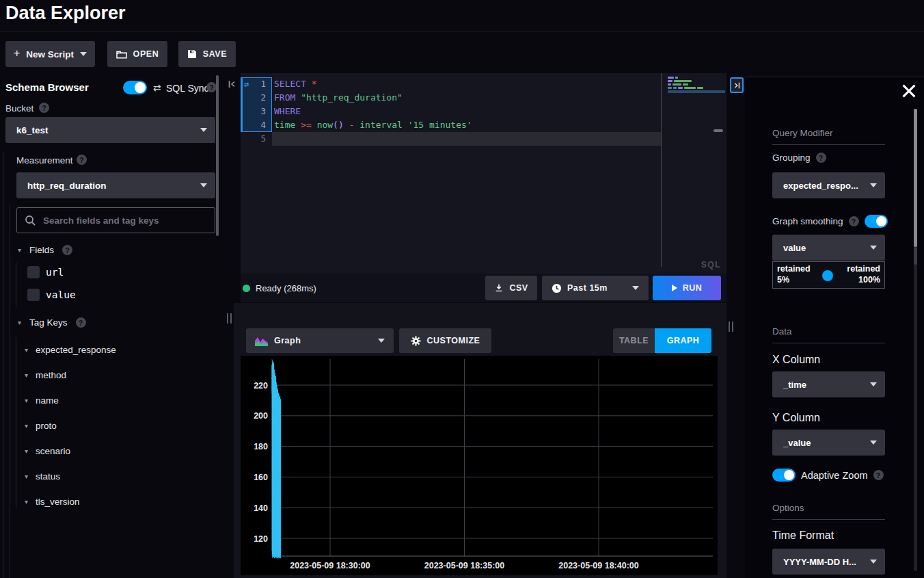  Describe the element at coordinates (19, 108) in the screenshot. I see `bucket-label: Bucket` at that location.